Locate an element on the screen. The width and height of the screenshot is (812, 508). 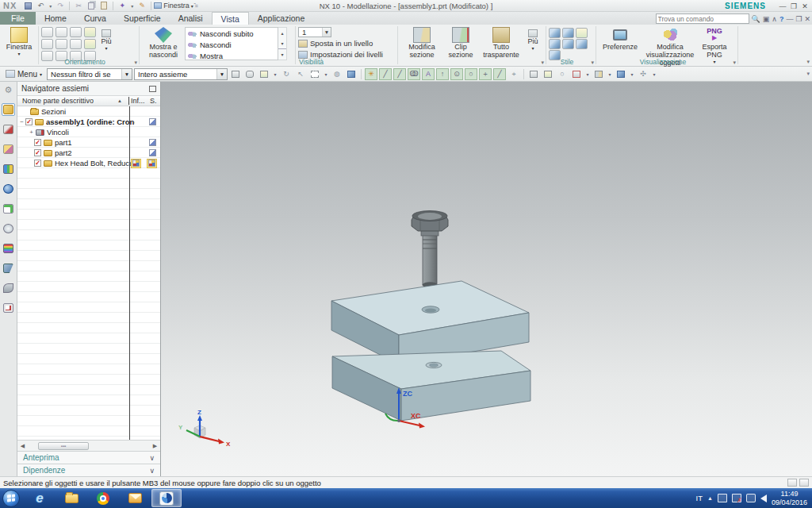
isometric-view-icon is located at coordinates (62, 32).